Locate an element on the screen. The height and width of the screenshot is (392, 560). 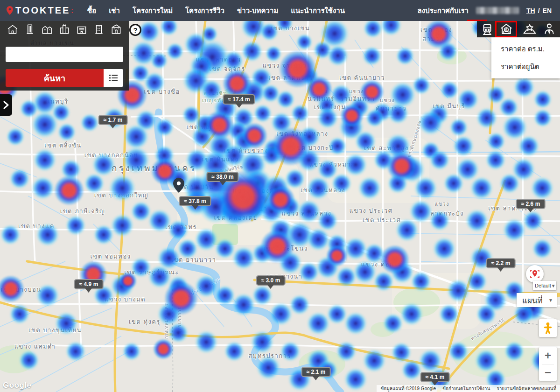
map-type-label: แผนที่ is located at coordinates (532, 301).